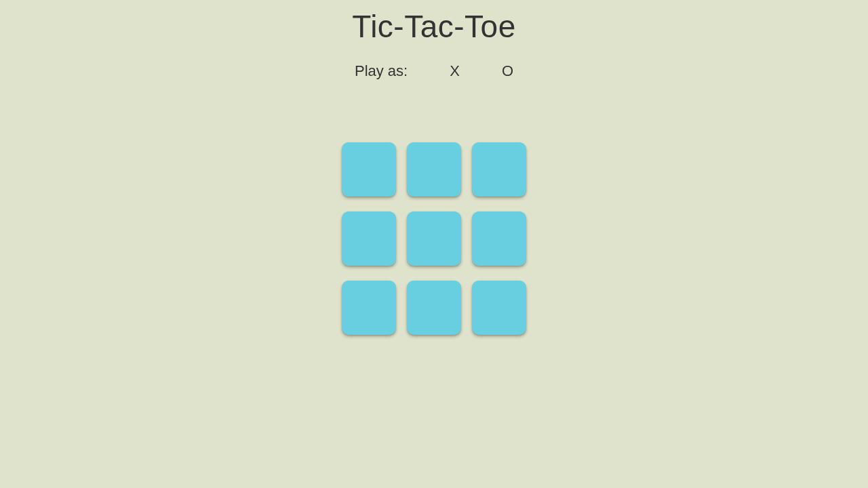 The height and width of the screenshot is (488, 868). I want to click on page-title: Tic-Tac-Toe, so click(434, 26).